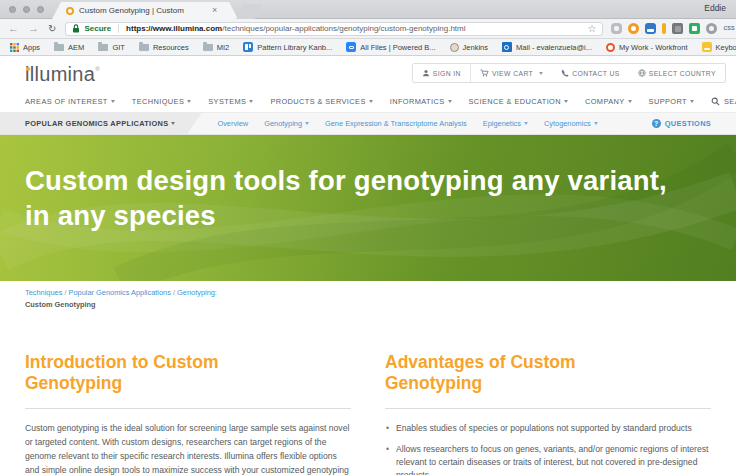  Describe the element at coordinates (548, 428) in the screenshot. I see `advantages-bullet: Enables studies of species or population…` at that location.